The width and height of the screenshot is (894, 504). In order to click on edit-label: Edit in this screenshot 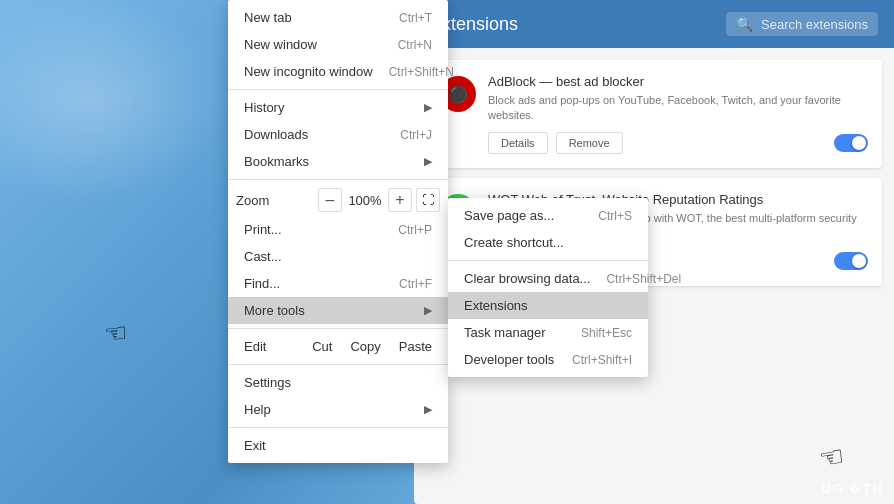, I will do `click(269, 346)`.